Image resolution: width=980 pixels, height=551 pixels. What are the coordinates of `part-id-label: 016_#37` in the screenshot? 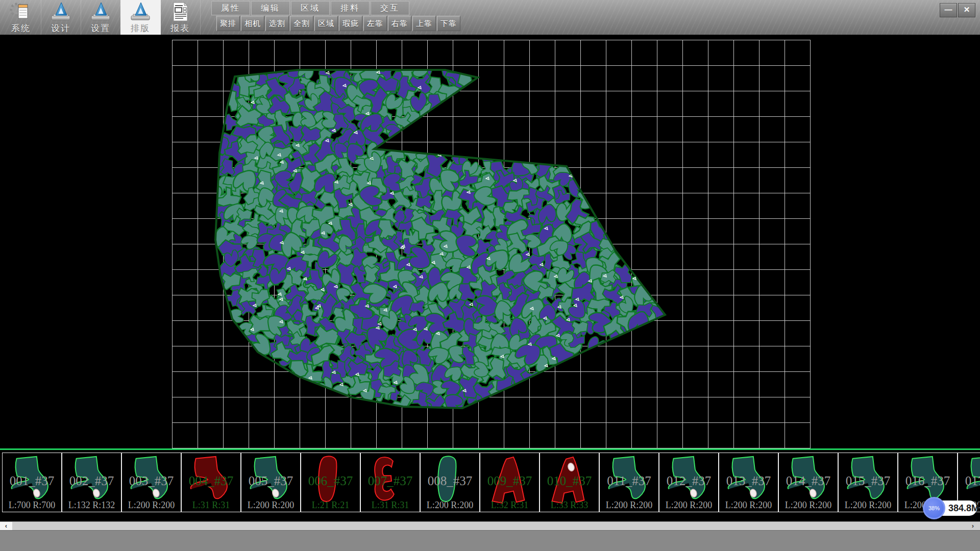 It's located at (928, 481).